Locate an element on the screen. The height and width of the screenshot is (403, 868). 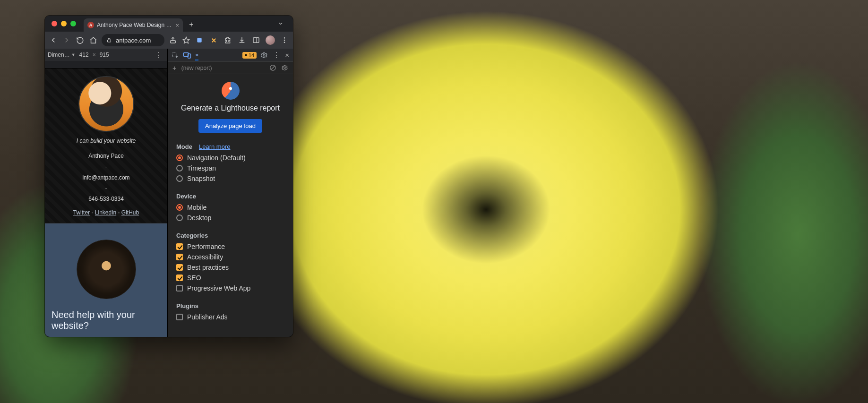
nav-back-button is located at coordinates (53, 40).